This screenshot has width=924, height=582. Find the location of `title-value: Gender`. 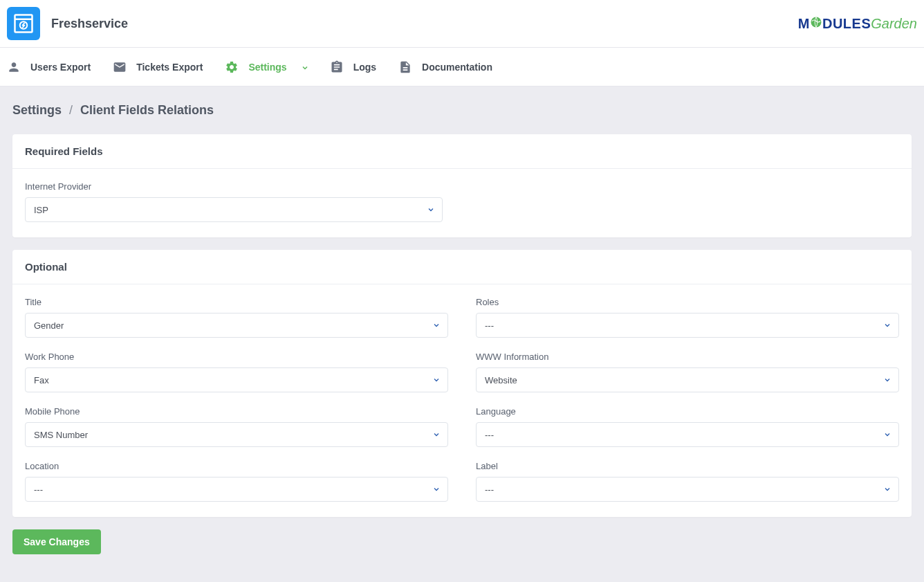

title-value: Gender is located at coordinates (48, 325).